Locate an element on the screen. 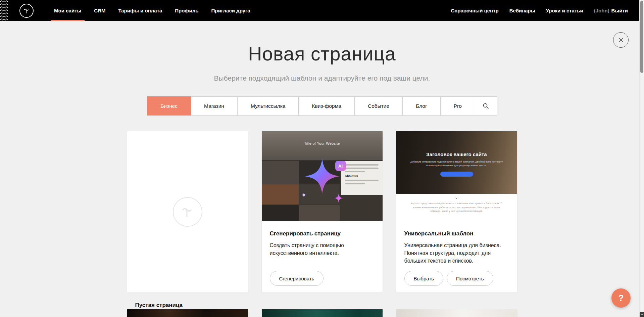 Image resolution: width=644 pixels, height=317 pixels. tilda-watermark-icon is located at coordinates (188, 212).